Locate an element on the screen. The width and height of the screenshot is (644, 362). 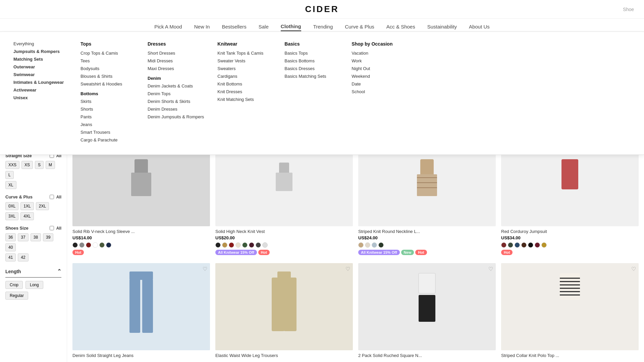
product-card-8: ♡ Striped Collar Knit Polo Top ... is located at coordinates (570, 312).